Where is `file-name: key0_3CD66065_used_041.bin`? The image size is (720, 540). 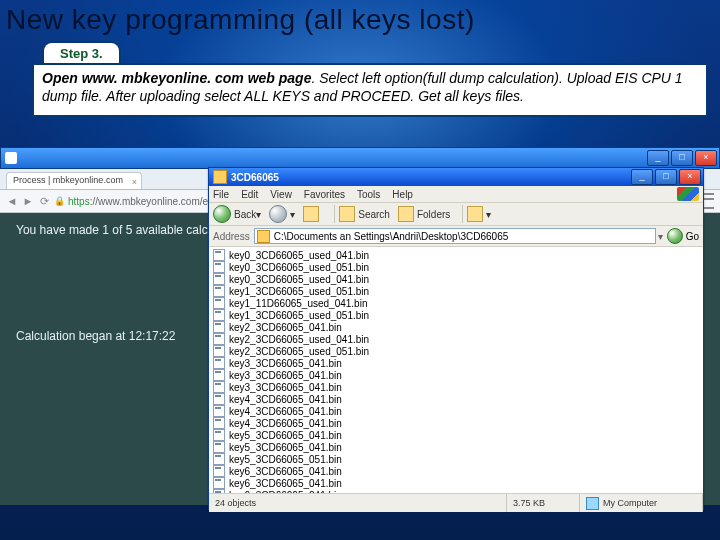 file-name: key0_3CD66065_used_041.bin is located at coordinates (299, 256).